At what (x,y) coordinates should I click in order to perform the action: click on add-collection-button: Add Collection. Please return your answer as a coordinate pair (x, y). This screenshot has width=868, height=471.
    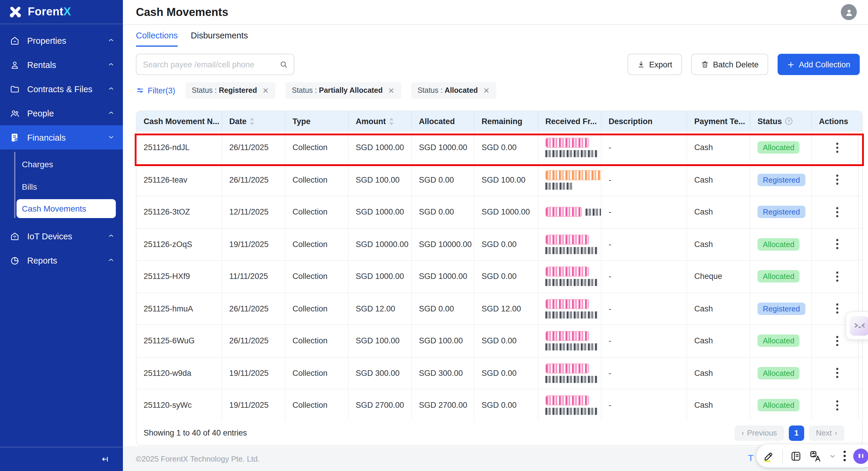
    Looking at the image, I should click on (819, 65).